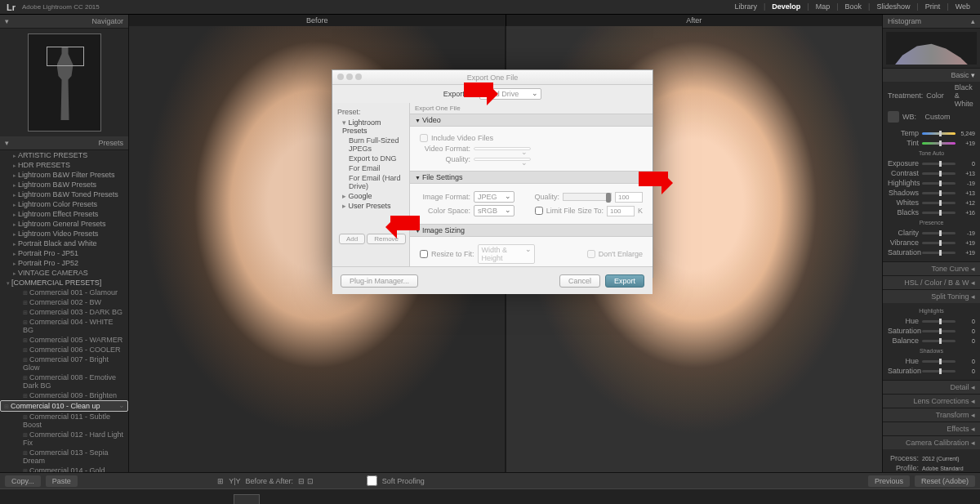 The height and width of the screenshot is (504, 980). I want to click on preset-item: Commercial 005 - WARMER, so click(64, 340).